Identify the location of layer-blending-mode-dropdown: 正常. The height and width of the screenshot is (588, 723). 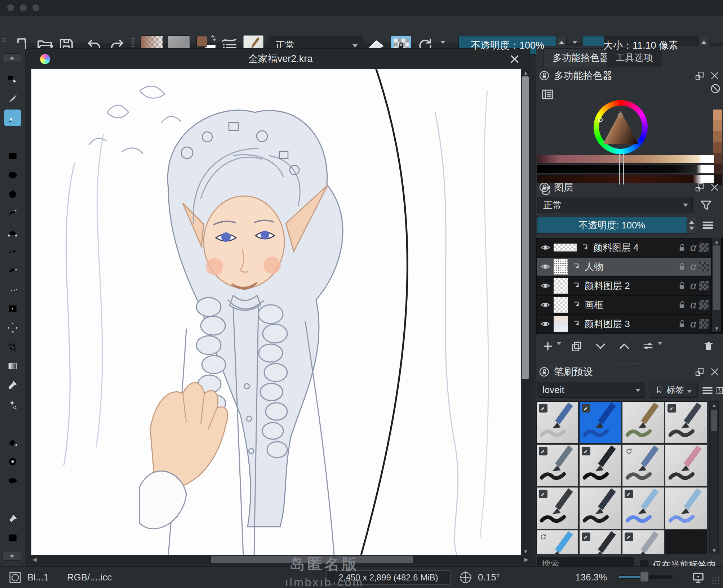
(615, 205).